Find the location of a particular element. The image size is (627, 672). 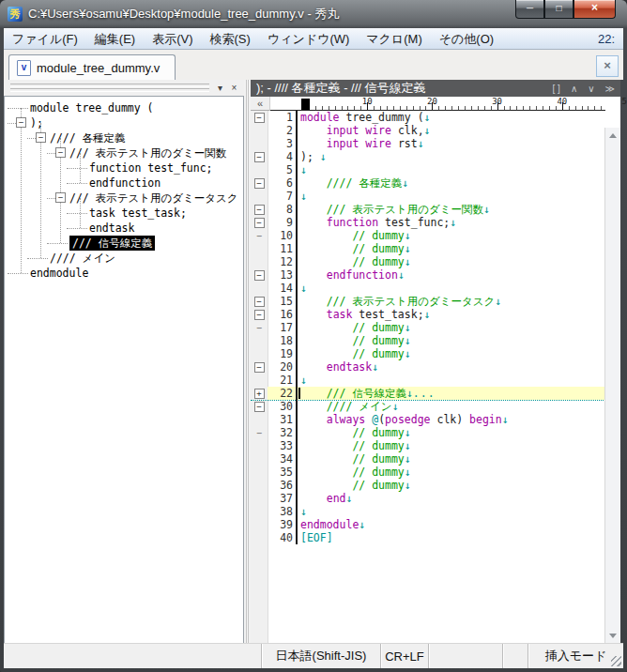

code-line-15: −15 /// 表示テスト用のダミータスク↓ is located at coordinates (428, 301).